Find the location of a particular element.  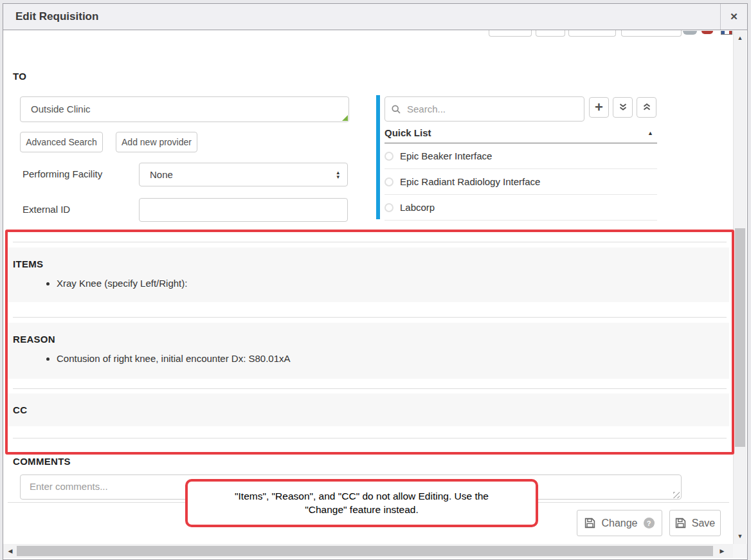

list-item-epic-beaker: Epic Beaker Interface is located at coordinates (521, 156).